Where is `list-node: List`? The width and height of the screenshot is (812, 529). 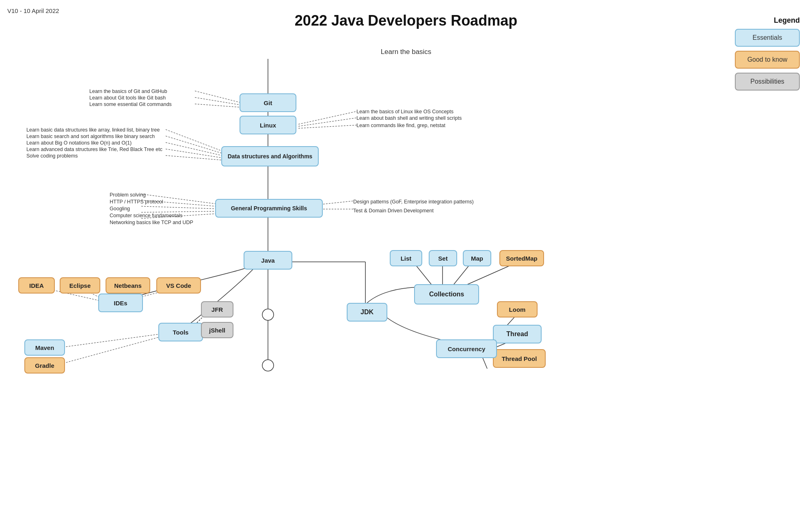
list-node: List is located at coordinates (406, 258).